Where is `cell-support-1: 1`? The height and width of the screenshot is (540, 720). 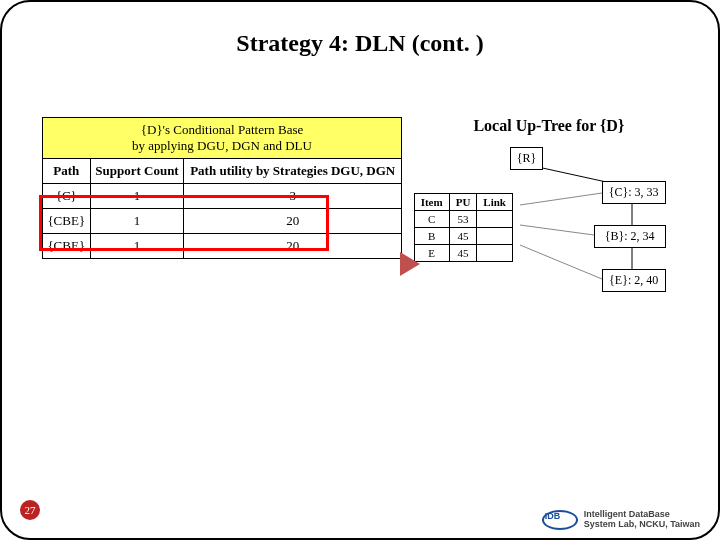
cell-support-1: 1 is located at coordinates (137, 222).